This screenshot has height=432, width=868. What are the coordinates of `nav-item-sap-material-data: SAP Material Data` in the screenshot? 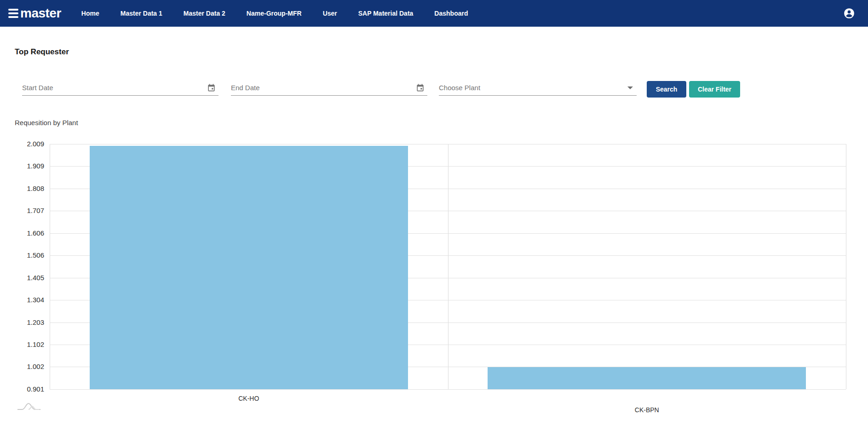 It's located at (386, 13).